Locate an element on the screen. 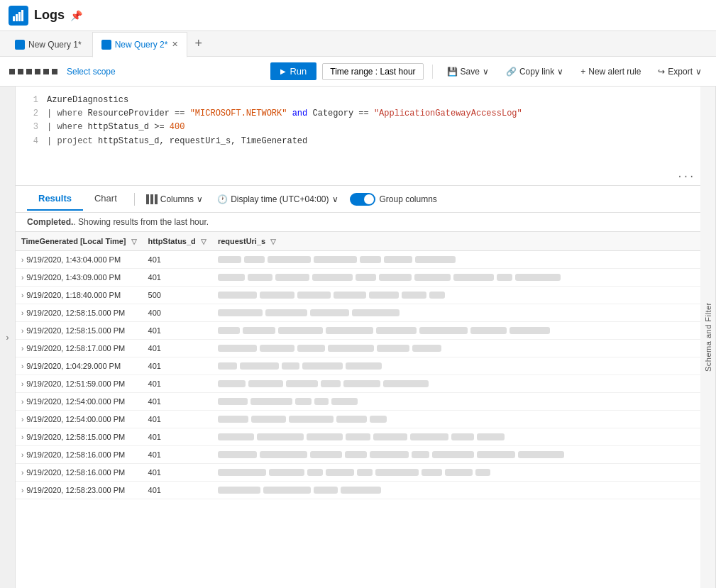 This screenshot has width=716, height=588. header-uri: requestUri_s ▽ is located at coordinates (456, 241).